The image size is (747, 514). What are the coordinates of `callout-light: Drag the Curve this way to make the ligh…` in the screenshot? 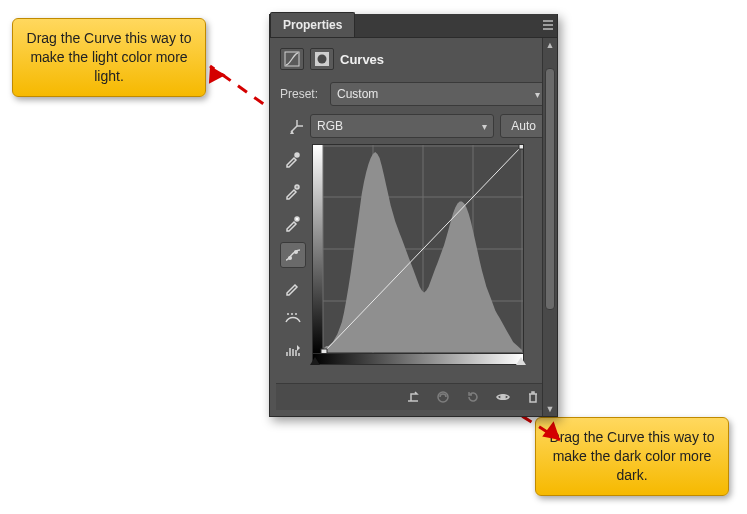 It's located at (109, 58).